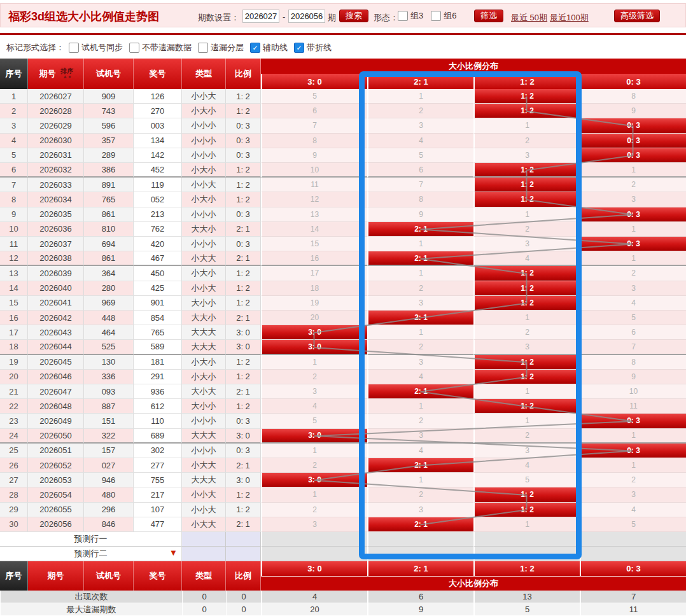  Describe the element at coordinates (354, 16) in the screenshot. I see `search-button: 搜索` at that location.